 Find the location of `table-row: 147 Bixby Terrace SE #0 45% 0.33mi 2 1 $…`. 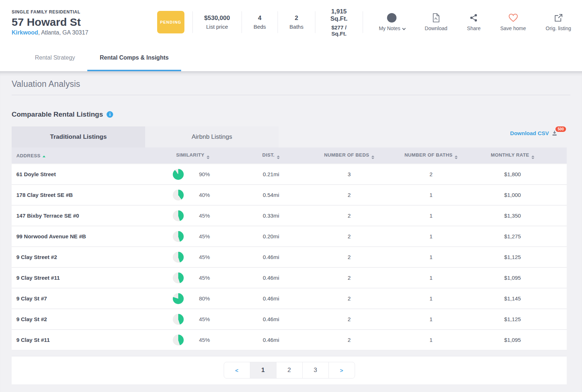

table-row: 147 Bixby Terrace SE #0 45% 0.33mi 2 1 $… is located at coordinates (289, 216).